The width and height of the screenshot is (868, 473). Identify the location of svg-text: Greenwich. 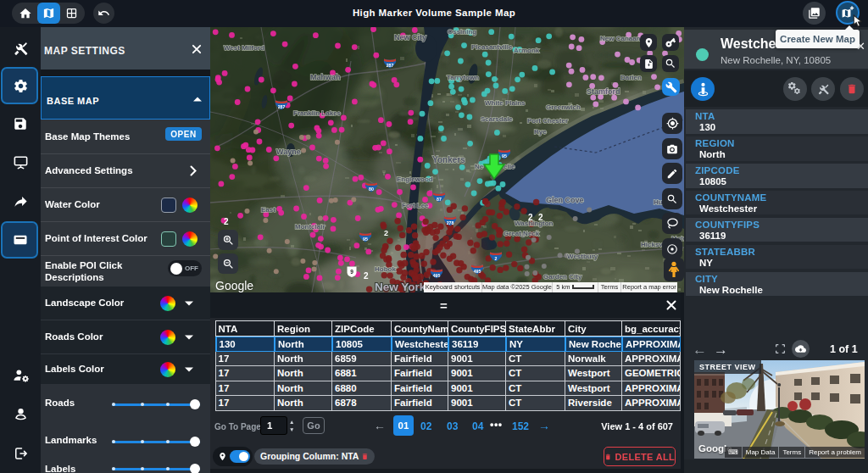
(563, 107).